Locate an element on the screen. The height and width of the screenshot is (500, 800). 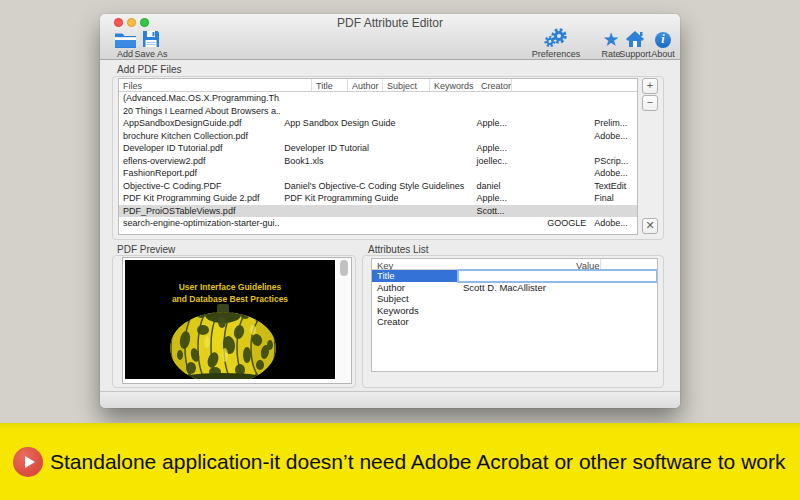
cell-files: PDF_ProiOSTableViews.pdf is located at coordinates (200, 212).